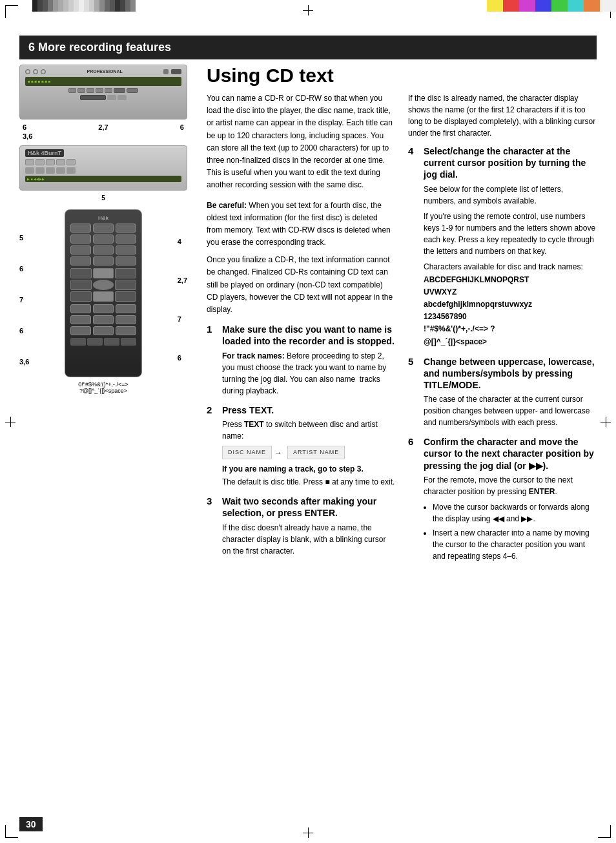  What do you see at coordinates (301, 446) in the screenshot?
I see `step-2: 2 Press TEXT. Press TEXT to switch betwe…` at bounding box center [301, 446].